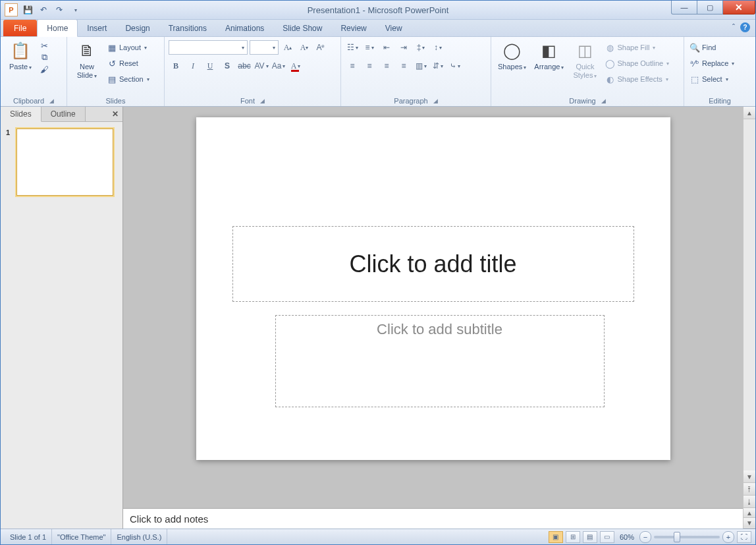 The height and width of the screenshot is (545, 756). I want to click on new-slide-button: 🗎 New Slide▾, so click(87, 61).